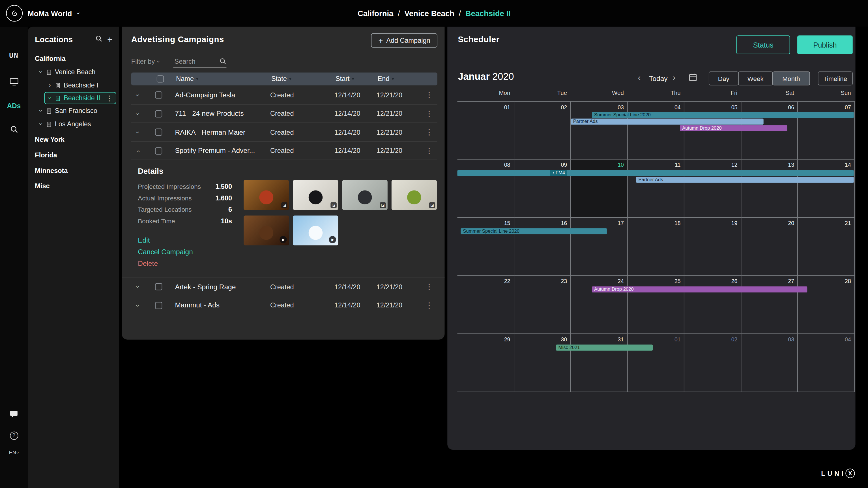 Image resolution: width=868 pixels, height=488 pixels. I want to click on today-button: Today, so click(658, 79).